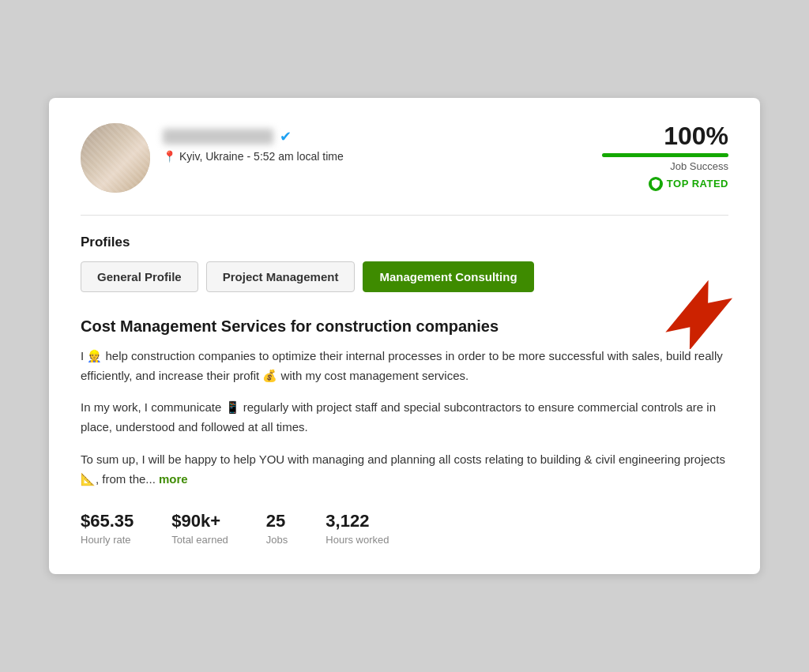 The width and height of the screenshot is (809, 672). I want to click on tab-general-profile: General Profile, so click(139, 276).